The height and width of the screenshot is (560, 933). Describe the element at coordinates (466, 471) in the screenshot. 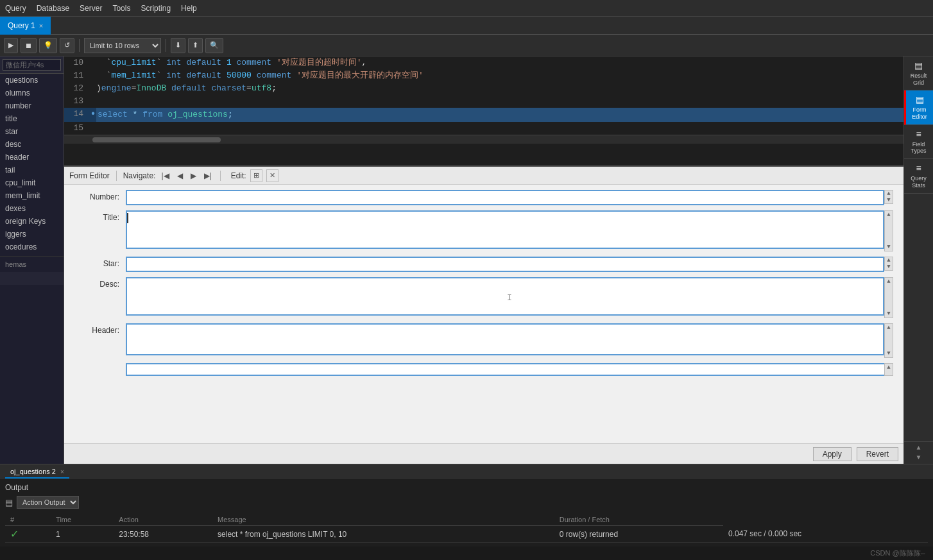

I see `bottom-tabs: oj_questions 2 ×` at that location.